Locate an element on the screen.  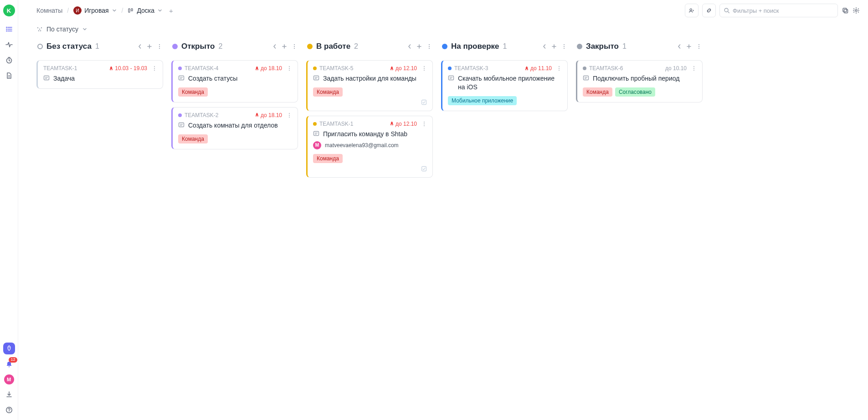
user-avatar: M is located at coordinates (9, 379).